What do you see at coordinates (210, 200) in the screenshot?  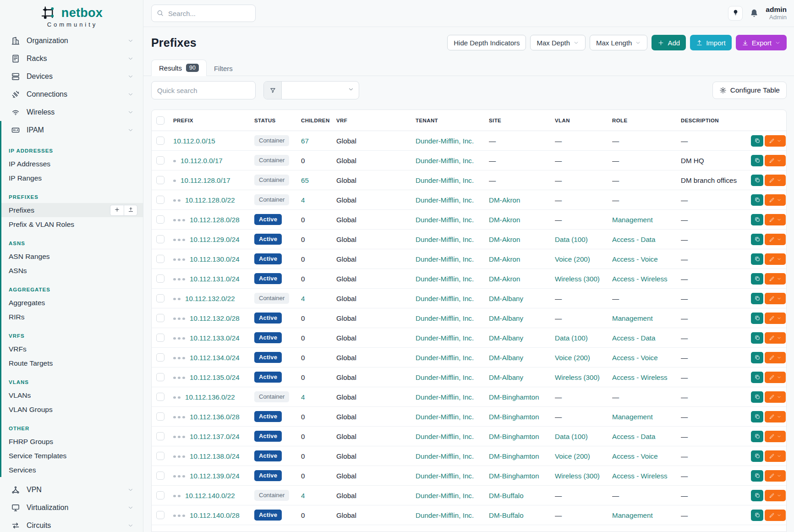 I see `prefix-link: 10.112.128.0/22` at bounding box center [210, 200].